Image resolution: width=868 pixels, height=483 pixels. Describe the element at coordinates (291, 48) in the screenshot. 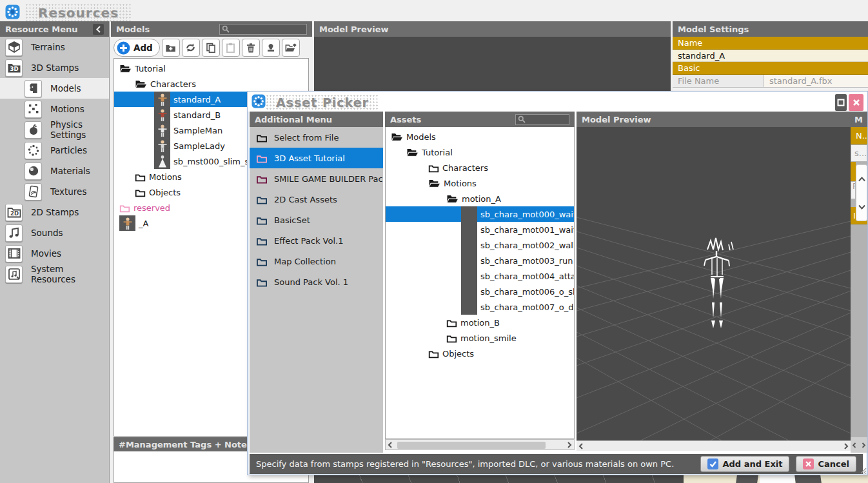

I see `export-button` at that location.